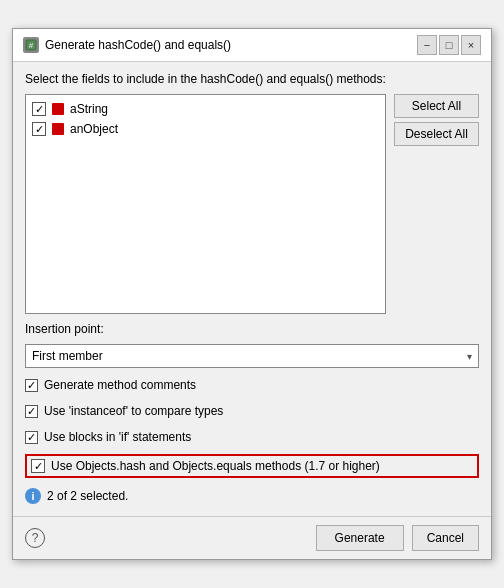 This screenshot has width=504, height=588. Describe the element at coordinates (134, 411) in the screenshot. I see `use-instanceof-label: Use 'instanceof' to compare types` at that location.